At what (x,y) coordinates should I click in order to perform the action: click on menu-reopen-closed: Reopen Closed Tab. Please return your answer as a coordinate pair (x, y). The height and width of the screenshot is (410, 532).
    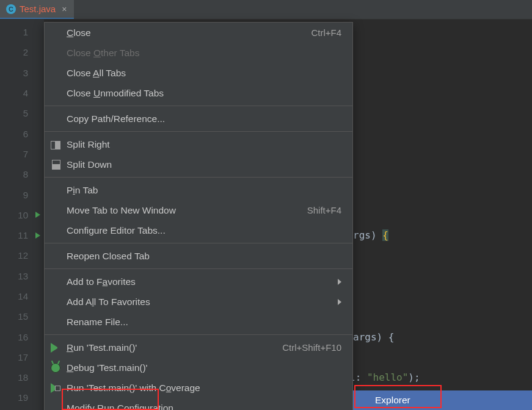
    Looking at the image, I should click on (199, 256).